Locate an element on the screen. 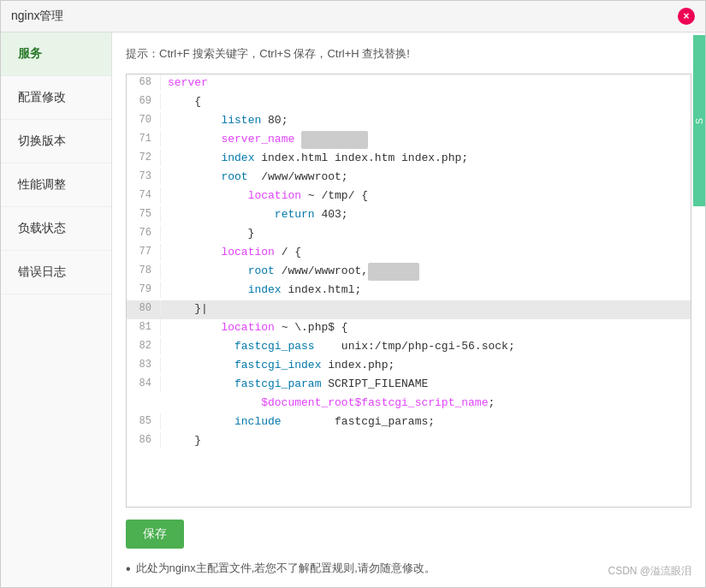 The width and height of the screenshot is (706, 588). table-row: 71 server_name is located at coordinates (409, 140).